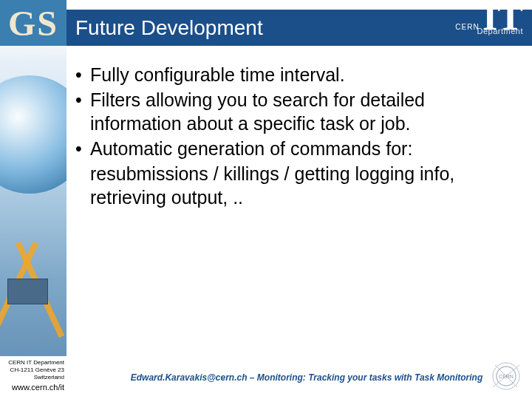 Image resolution: width=532 pixels, height=399 pixels. What do you see at coordinates (217, 75) in the screenshot?
I see `bullet-text: Fully configurable time interval.` at bounding box center [217, 75].